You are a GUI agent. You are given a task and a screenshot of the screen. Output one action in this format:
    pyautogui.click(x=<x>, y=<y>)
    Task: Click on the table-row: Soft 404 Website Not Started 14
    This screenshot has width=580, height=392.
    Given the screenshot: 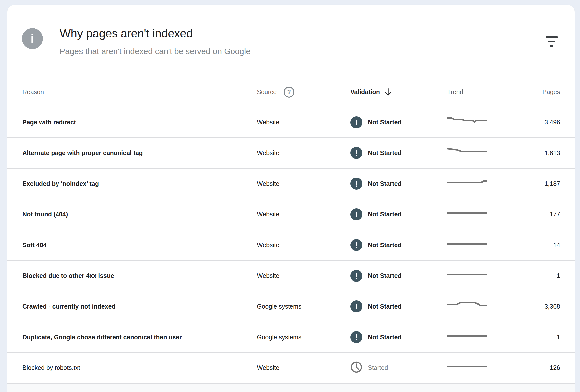 What is the action you would take?
    pyautogui.click(x=291, y=245)
    